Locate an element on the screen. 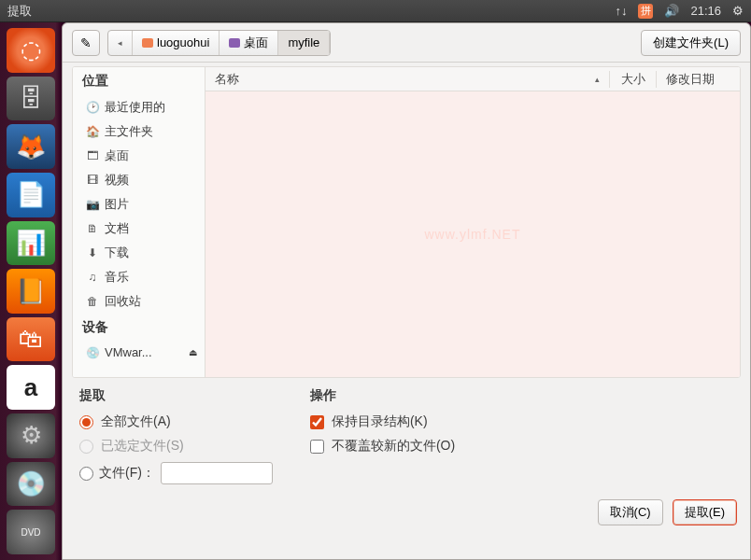  action-options: 操作 保持目录结构(K) 不覆盖较新的文件(O) is located at coordinates (383, 436).